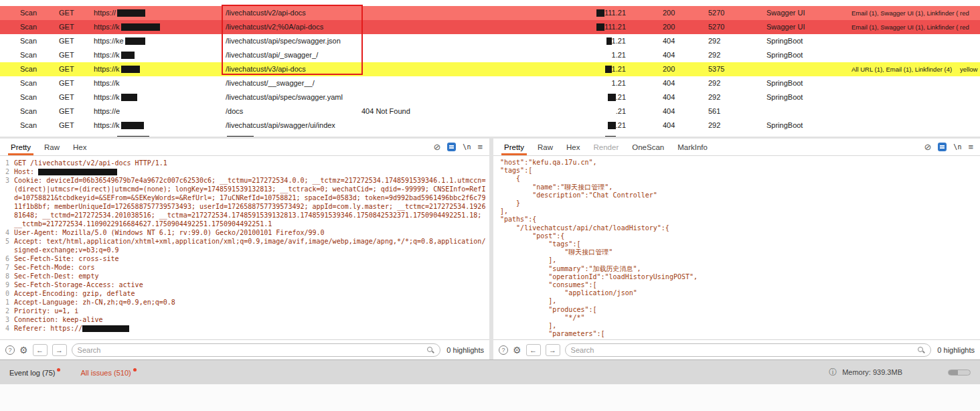 This screenshot has height=411, width=980. Describe the element at coordinates (135, 369) in the screenshot. I see `notification-dot` at that location.